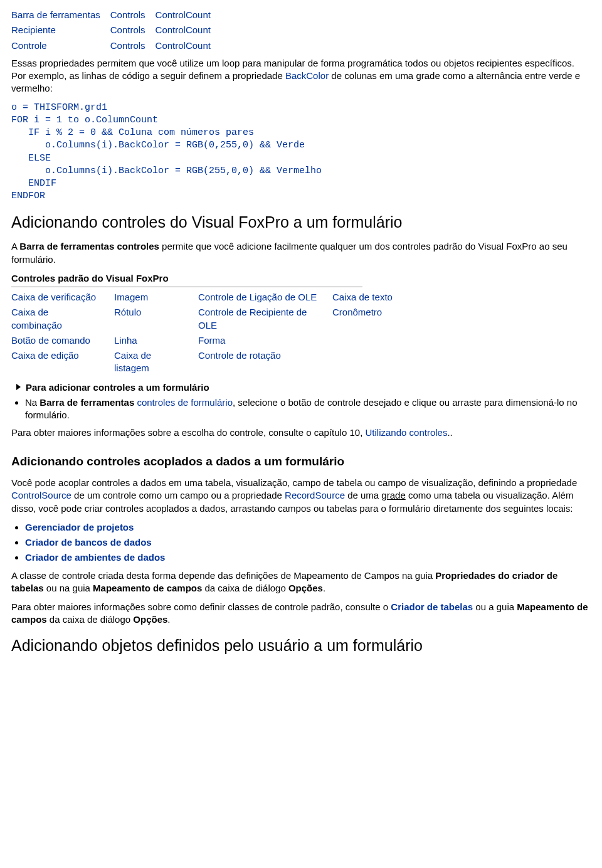 The image size is (602, 868). Describe the element at coordinates (265, 297) in the screenshot. I see `cell: Controle de Ligação de OLE` at that location.